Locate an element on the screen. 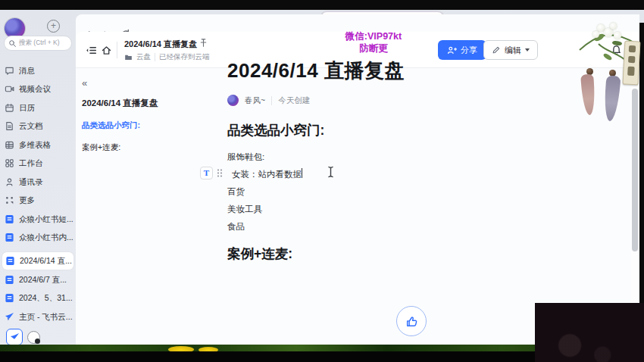 This screenshot has height=362, width=644. notifications-bell-icon is located at coordinates (616, 50).